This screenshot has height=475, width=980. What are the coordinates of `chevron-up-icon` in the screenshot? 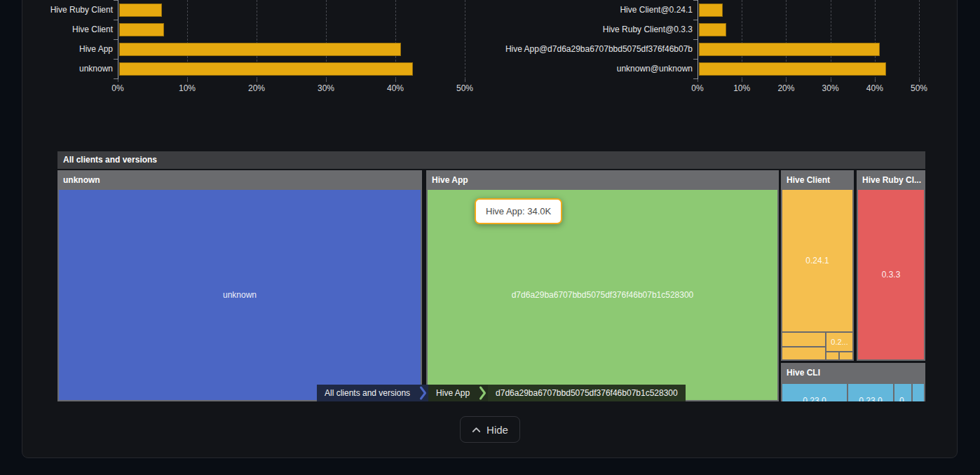 It's located at (477, 430).